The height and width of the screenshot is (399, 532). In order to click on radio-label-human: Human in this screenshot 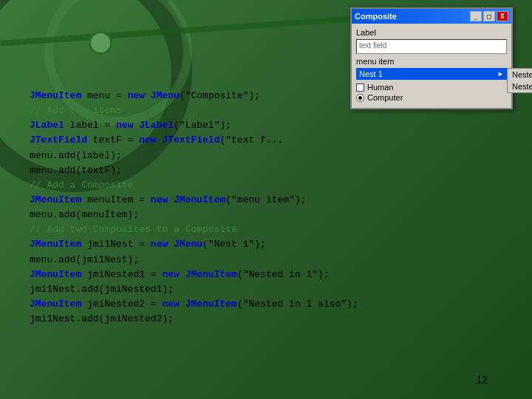, I will do `click(380, 87)`.